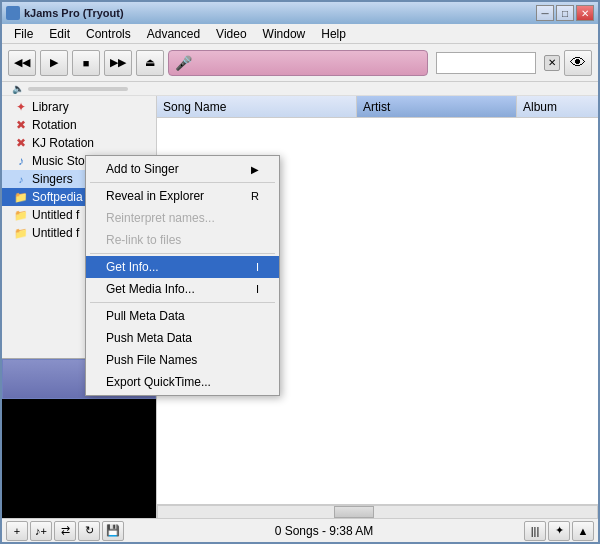 This screenshot has height=544, width=600. I want to click on ctx-get-info-label: Get Info..., so click(132, 267).